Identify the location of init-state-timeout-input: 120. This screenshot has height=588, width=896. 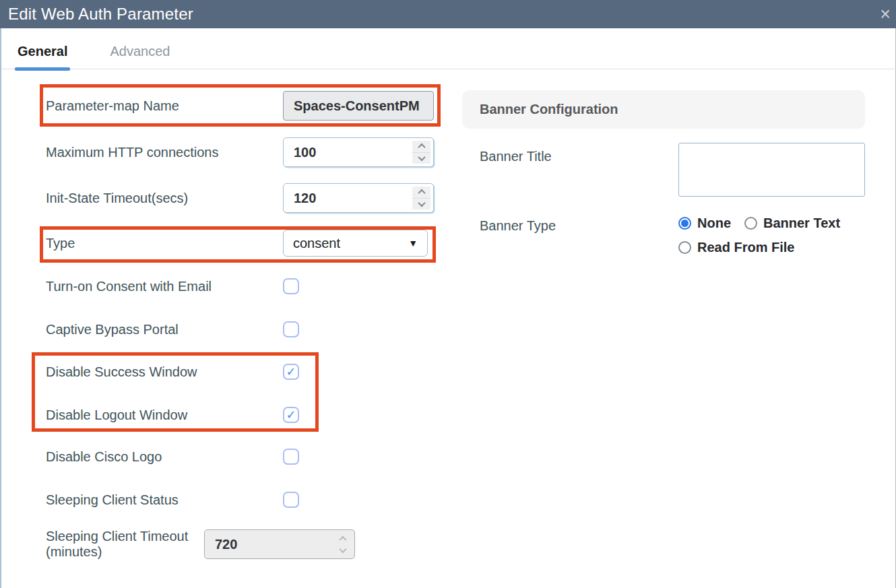
(358, 198).